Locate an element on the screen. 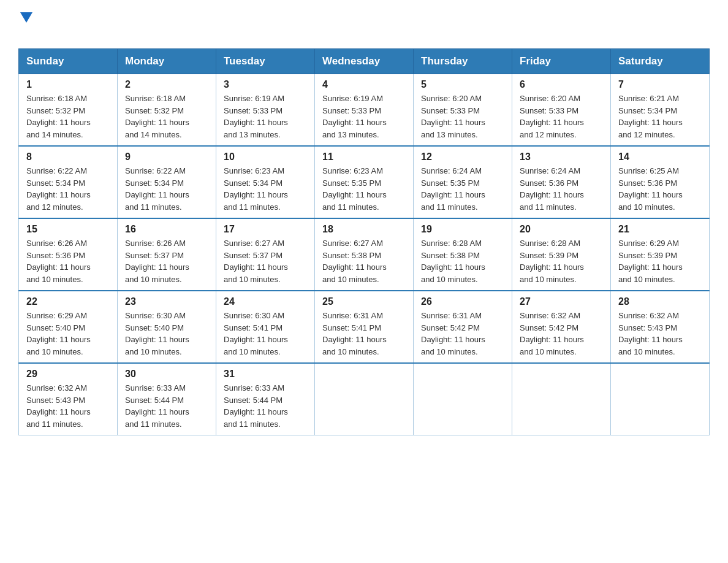  calendar-week-row: 29 Sunrise: 6:32 AM Sunset: 5:43 PM Dayl… is located at coordinates (364, 399).